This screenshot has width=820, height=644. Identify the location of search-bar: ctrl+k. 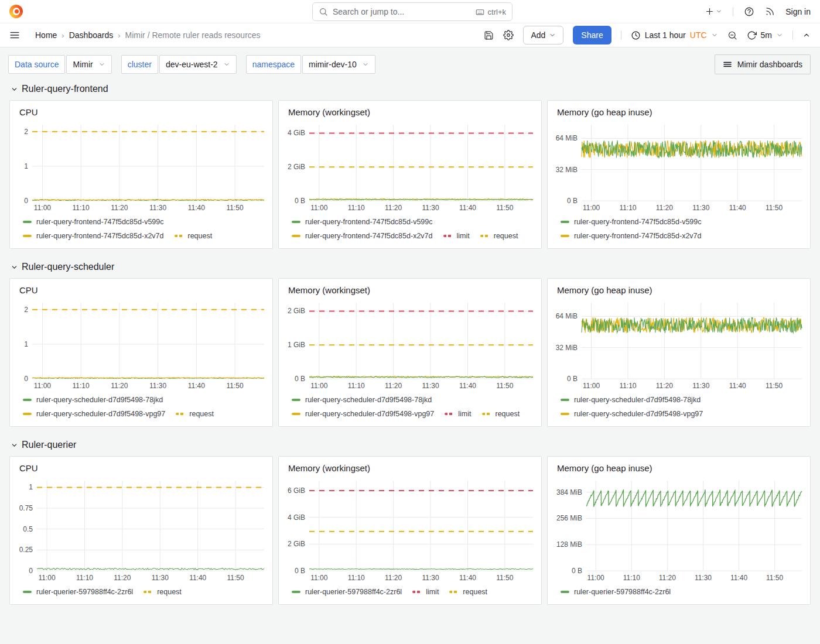
(412, 12).